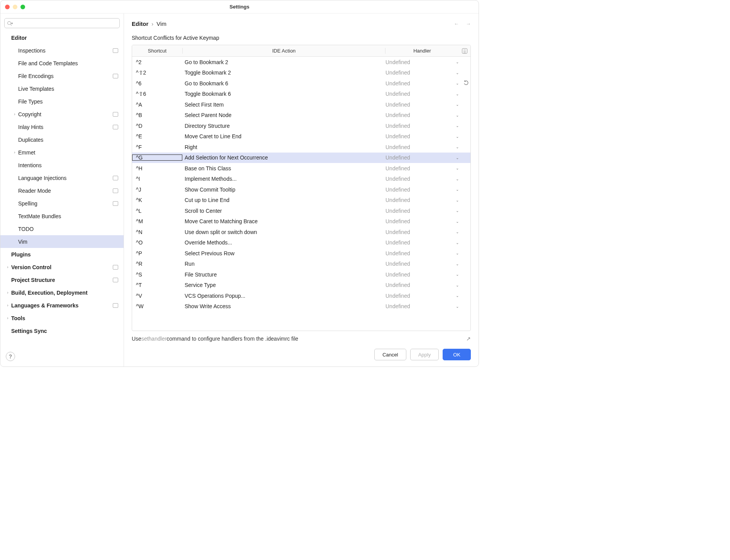 This screenshot has width=730, height=560. What do you see at coordinates (62, 76) in the screenshot?
I see `sidebar-item-file-encodings: File Encodings` at bounding box center [62, 76].